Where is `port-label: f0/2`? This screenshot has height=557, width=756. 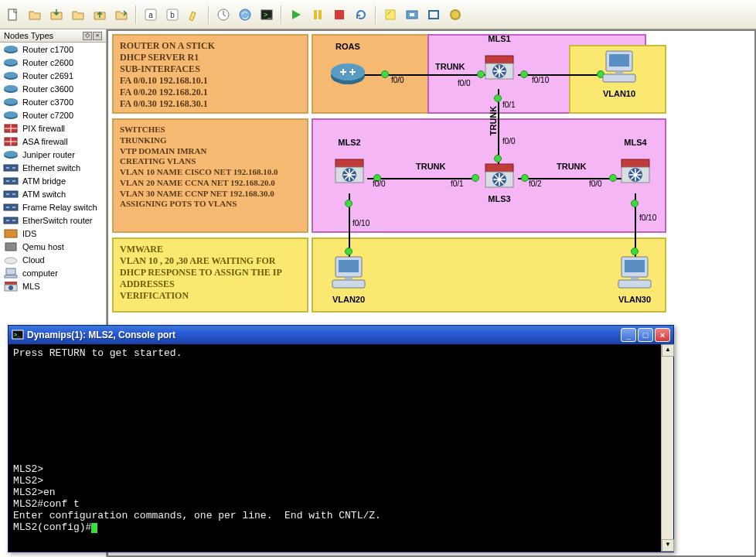
port-label: f0/2 is located at coordinates (535, 184).